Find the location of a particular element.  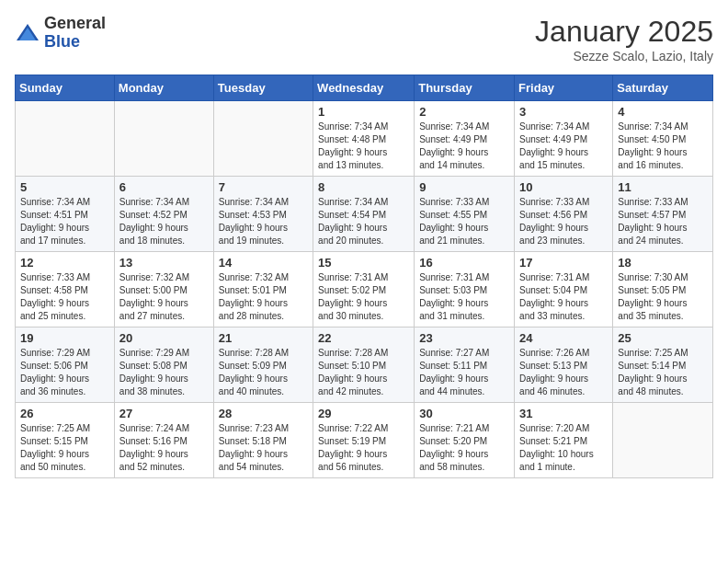

page-header: General Blue January 2025 Sezze Scalo, L… is located at coordinates (364, 39).